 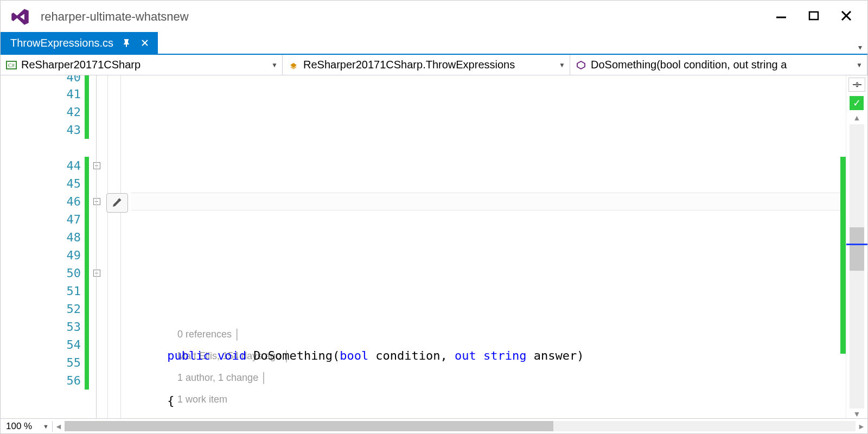 I want to click on zoom-value: 100 %, so click(x=19, y=426).